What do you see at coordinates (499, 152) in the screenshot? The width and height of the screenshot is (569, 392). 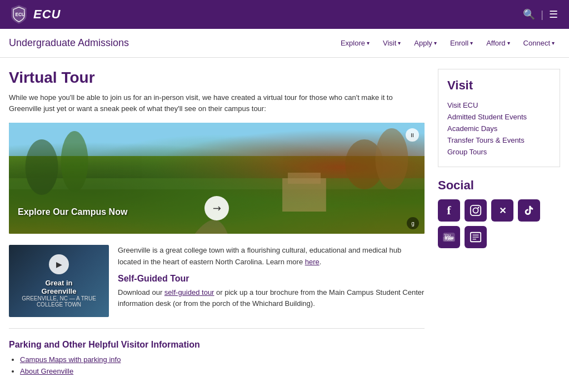 I see `sidebar-link-group-tours: Group Tours` at bounding box center [499, 152].